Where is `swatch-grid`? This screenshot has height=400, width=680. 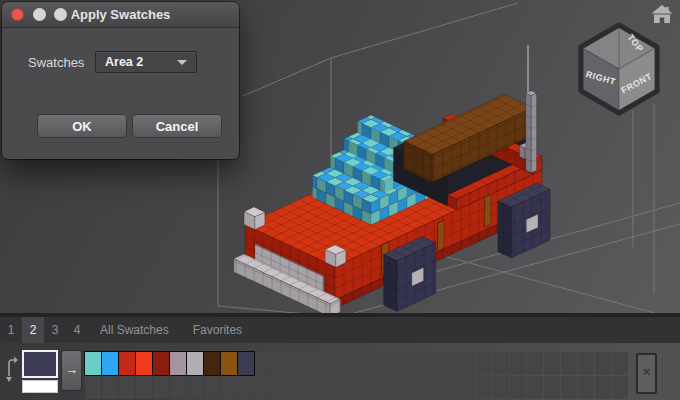
swatch-grid is located at coordinates (357, 376).